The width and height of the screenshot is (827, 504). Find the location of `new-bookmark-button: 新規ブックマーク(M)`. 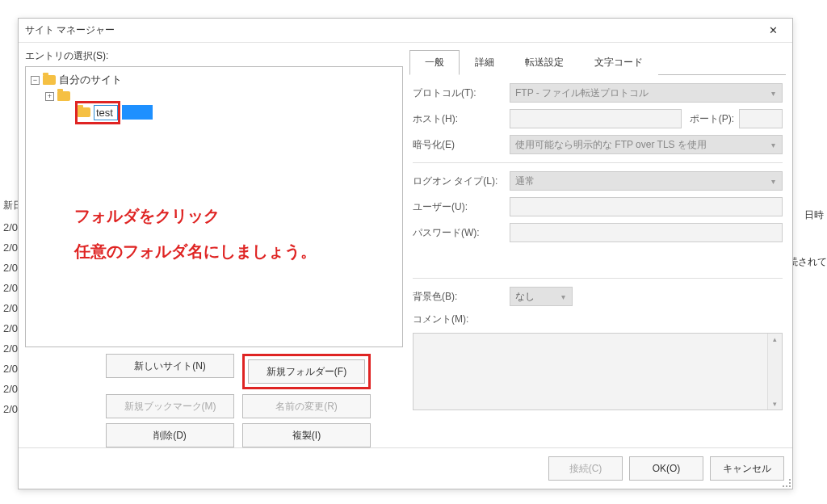

new-bookmark-button: 新規ブックマーク(M) is located at coordinates (170, 406).